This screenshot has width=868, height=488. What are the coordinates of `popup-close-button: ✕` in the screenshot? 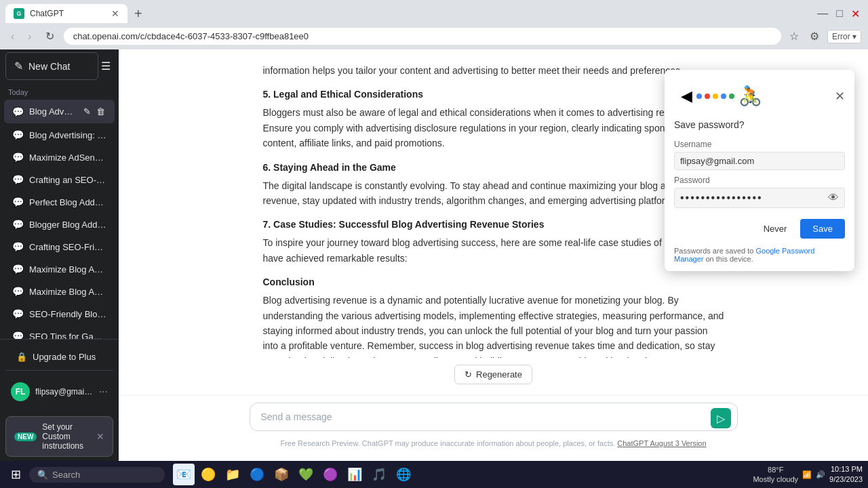 It's located at (840, 96).